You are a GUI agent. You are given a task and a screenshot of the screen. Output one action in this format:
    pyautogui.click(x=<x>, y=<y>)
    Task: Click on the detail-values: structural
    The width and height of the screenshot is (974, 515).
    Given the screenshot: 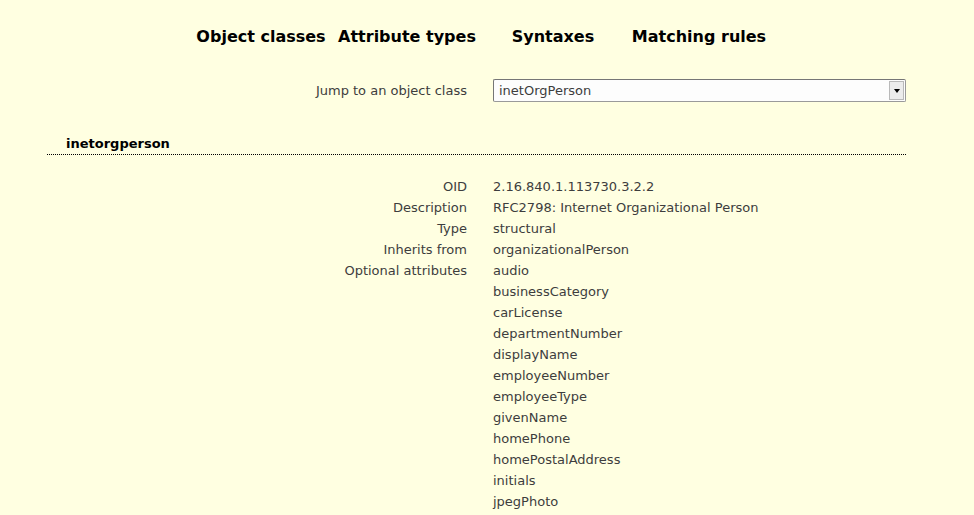 What is the action you would take?
    pyautogui.click(x=700, y=228)
    